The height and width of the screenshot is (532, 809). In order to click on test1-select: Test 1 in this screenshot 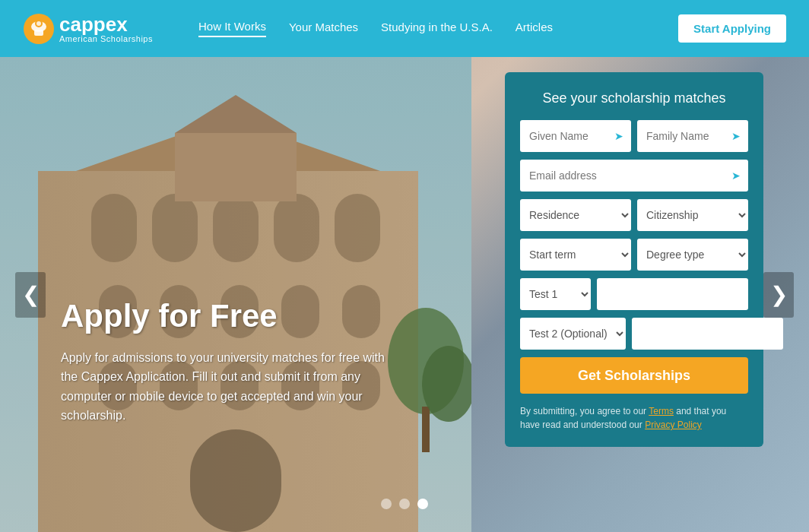, I will do `click(555, 294)`.